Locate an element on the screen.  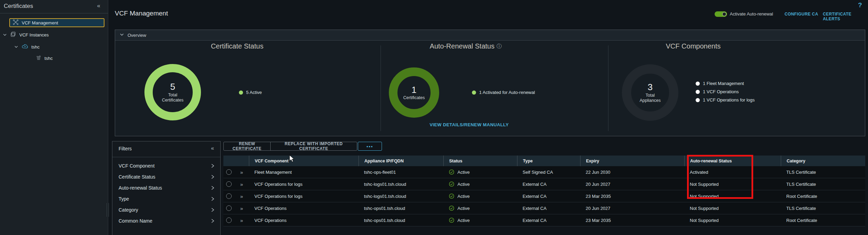
tree-item-vcf-management: VCF Management is located at coordinates (57, 23).